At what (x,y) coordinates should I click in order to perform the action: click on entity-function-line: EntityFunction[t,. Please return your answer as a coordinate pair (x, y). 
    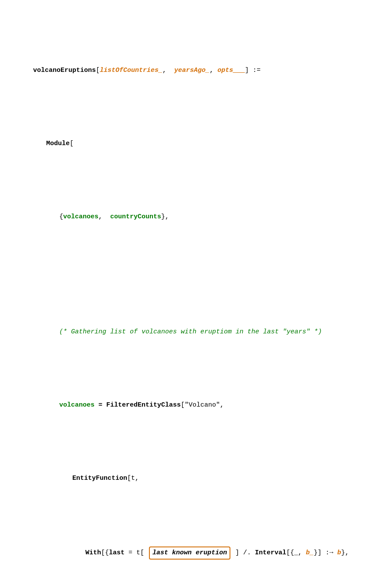
    Looking at the image, I should click on (196, 479).